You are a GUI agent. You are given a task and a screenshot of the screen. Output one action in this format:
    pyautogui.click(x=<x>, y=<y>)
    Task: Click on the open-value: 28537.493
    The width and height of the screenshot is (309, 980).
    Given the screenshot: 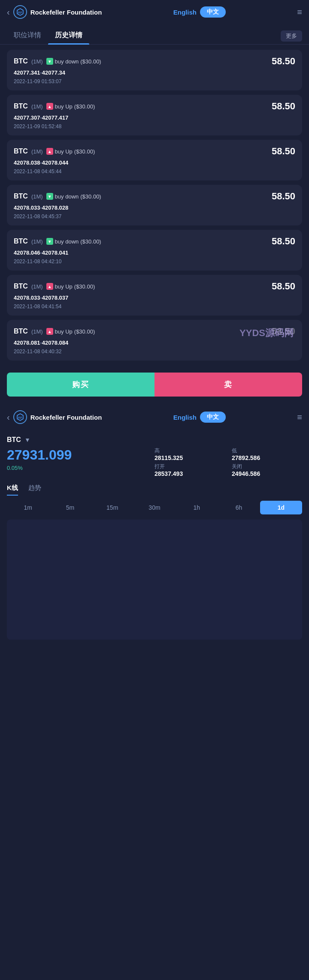 What is the action you would take?
    pyautogui.click(x=190, y=474)
    